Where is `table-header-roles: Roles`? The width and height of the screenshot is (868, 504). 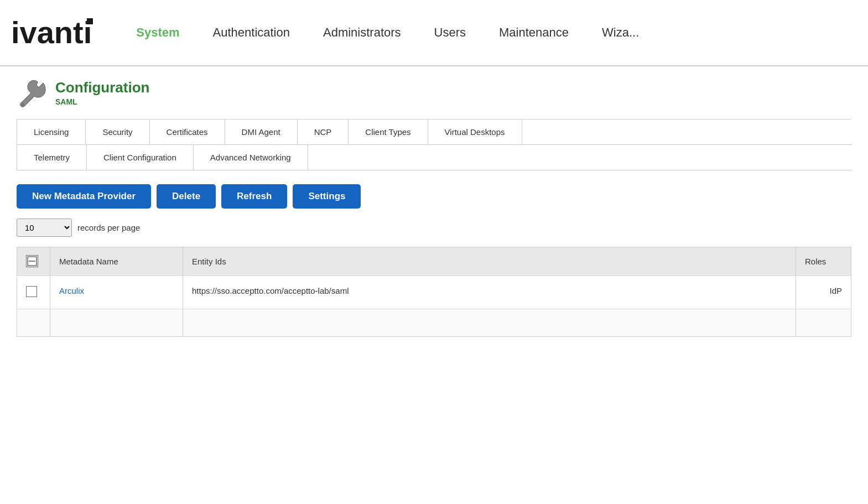 table-header-roles: Roles is located at coordinates (824, 262).